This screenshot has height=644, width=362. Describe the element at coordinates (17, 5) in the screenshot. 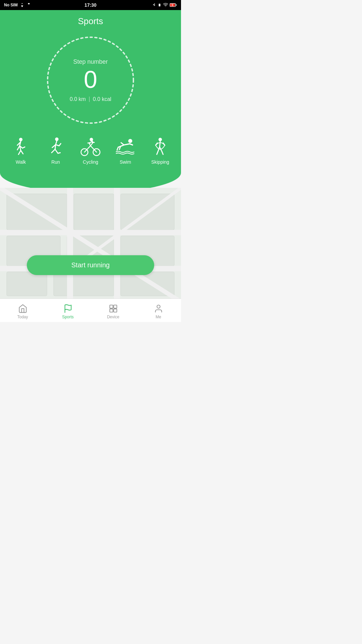

I see `status-left: No SIM` at that location.